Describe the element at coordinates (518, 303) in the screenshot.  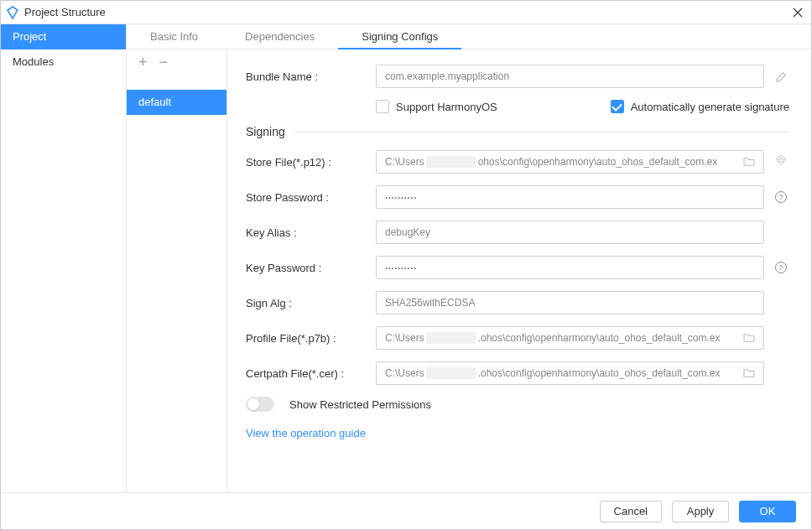
I see `row-sign-alg: Sign Alg : SHA256withECDSA` at that location.